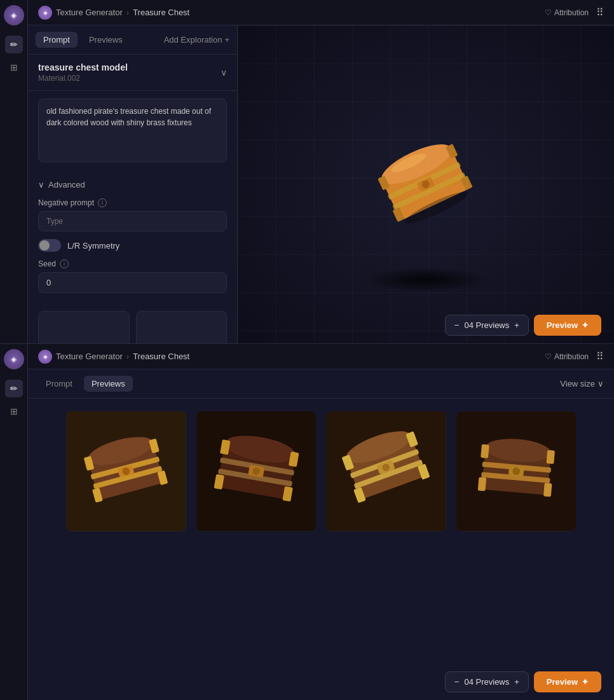 Image resolution: width=614 pixels, height=700 pixels. What do you see at coordinates (577, 384) in the screenshot?
I see `view-size-label: View size` at bounding box center [577, 384].